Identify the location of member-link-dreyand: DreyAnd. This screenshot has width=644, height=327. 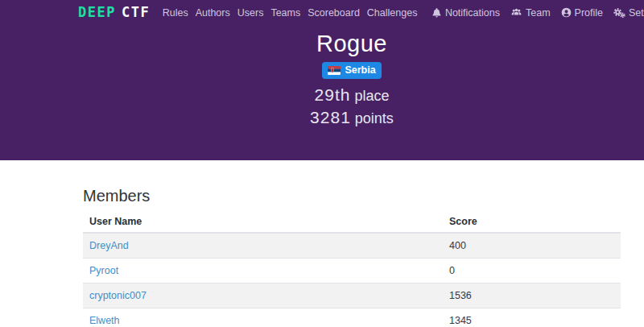
(109, 246).